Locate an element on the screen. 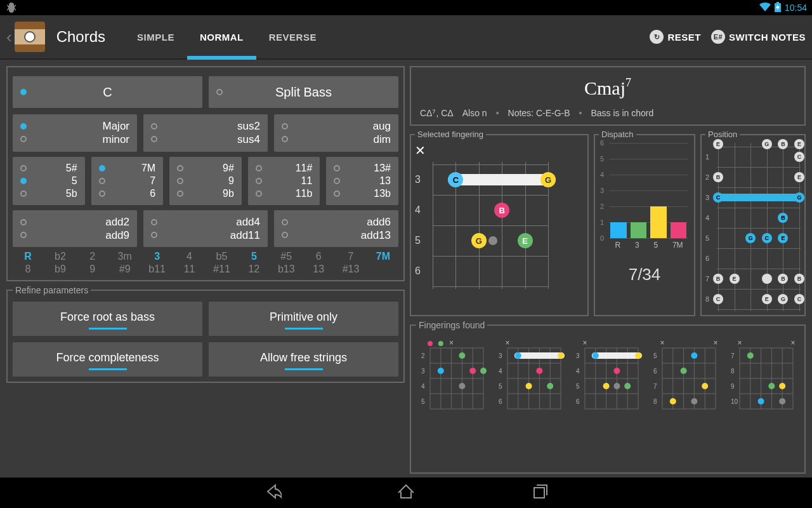 The image size is (812, 508). fingering-thumb: ×2345 is located at coordinates (452, 376).